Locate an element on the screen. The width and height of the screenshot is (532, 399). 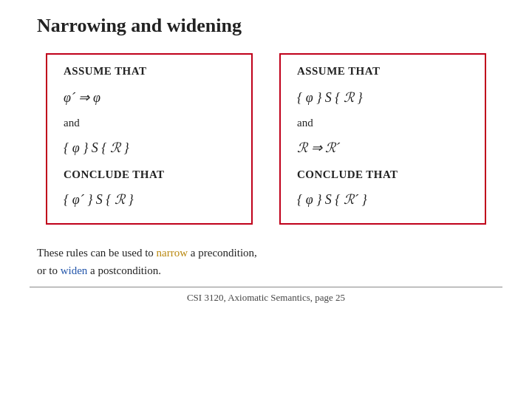
narrow-word: narrow is located at coordinates (172, 253).